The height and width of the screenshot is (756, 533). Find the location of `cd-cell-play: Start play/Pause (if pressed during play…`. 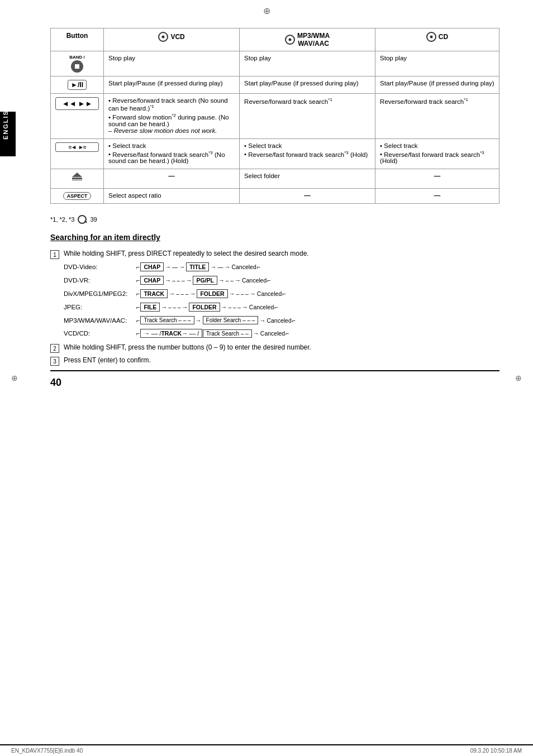

cd-cell-play: Start play/Pause (if pressed during play… is located at coordinates (437, 85).